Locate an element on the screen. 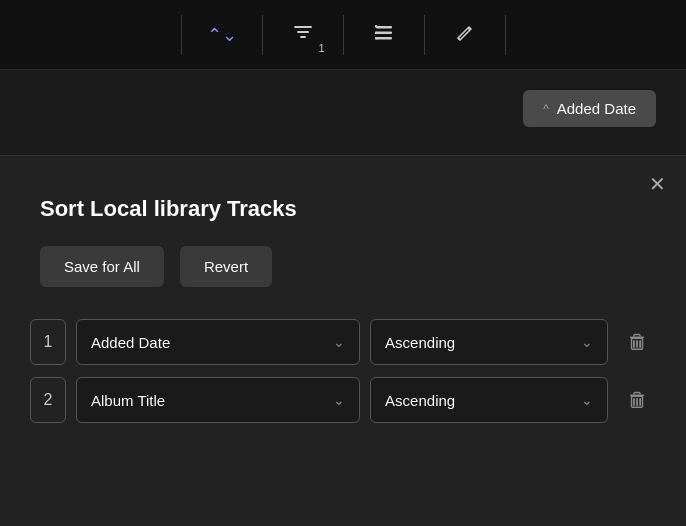  revert-button: Revert is located at coordinates (226, 266).